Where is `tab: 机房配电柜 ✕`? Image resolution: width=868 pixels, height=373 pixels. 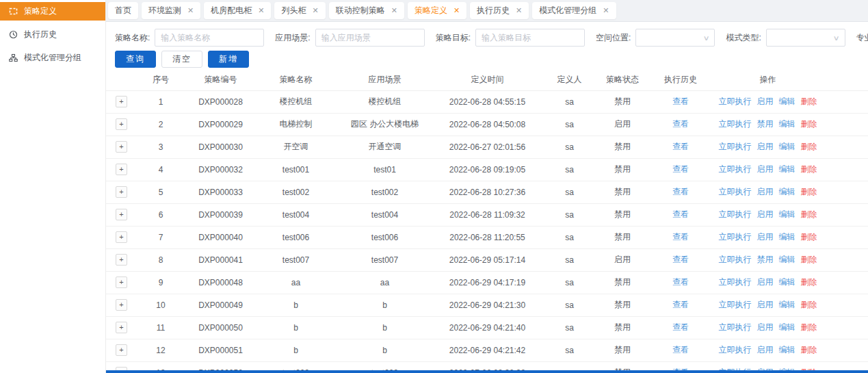 tab: 机房配电柜 ✕ is located at coordinates (237, 11).